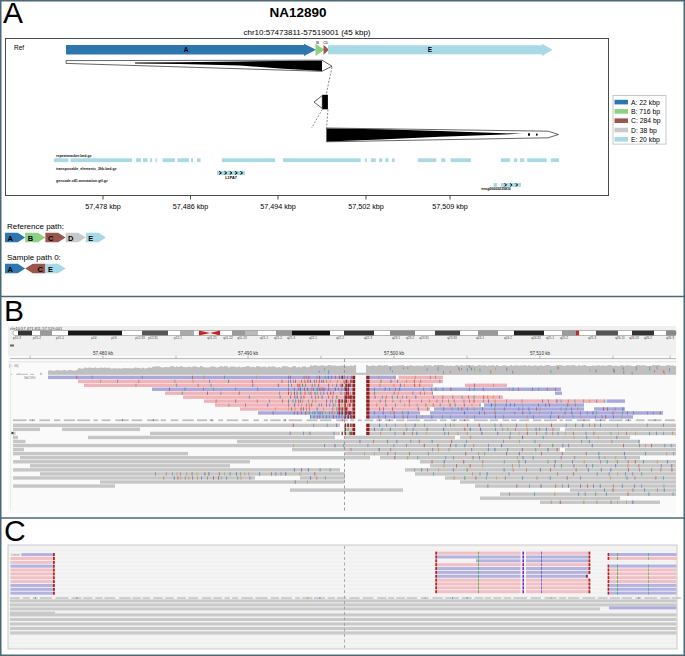  I want to click on svg-text: repeatmasker.bed.gz, so click(74, 156).